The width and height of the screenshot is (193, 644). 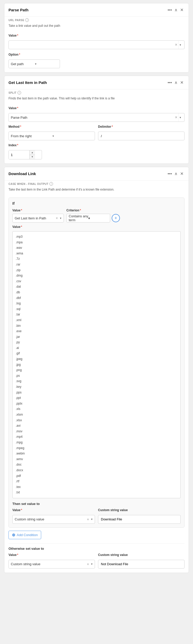 I want to click on otherwise-custom-field: Custom string value, so click(x=141, y=561).